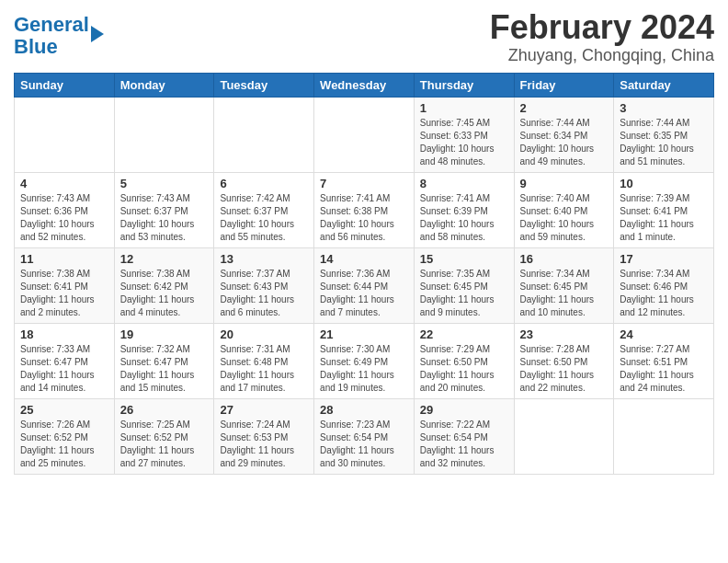 The width and height of the screenshot is (728, 563). Describe the element at coordinates (364, 218) in the screenshot. I see `day-info: Sunrise: 7:41 AM Sunset: 6:38 PM Dayligh…` at that location.